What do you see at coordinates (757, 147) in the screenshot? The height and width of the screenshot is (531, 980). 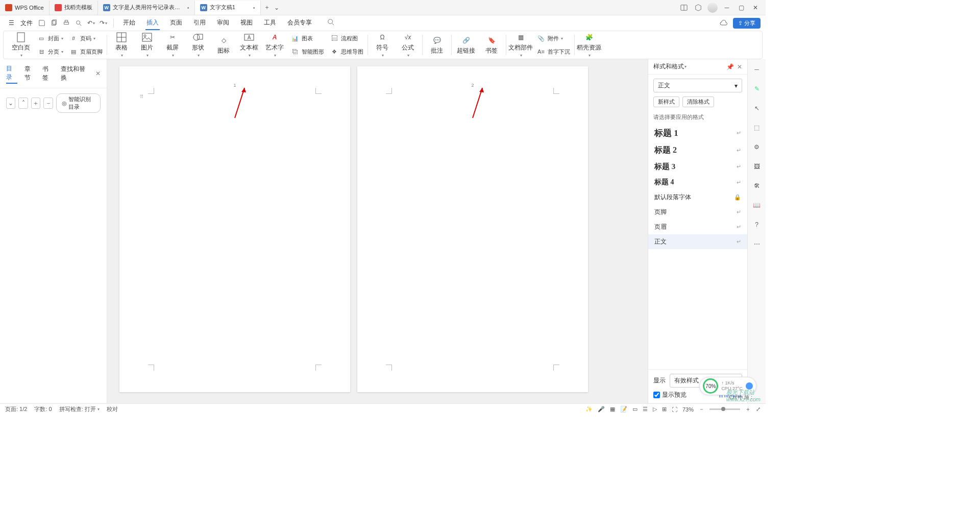 I see `tune-icon: ⚙` at bounding box center [757, 147].